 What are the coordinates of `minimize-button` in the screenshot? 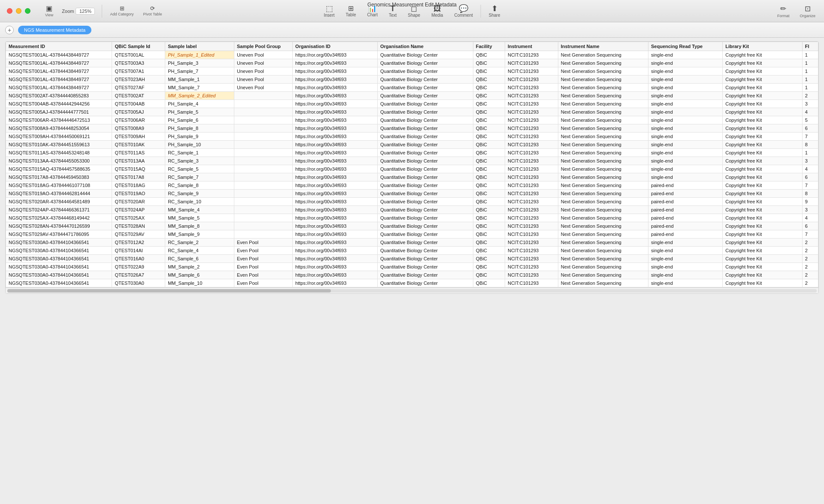 It's located at (19, 11).